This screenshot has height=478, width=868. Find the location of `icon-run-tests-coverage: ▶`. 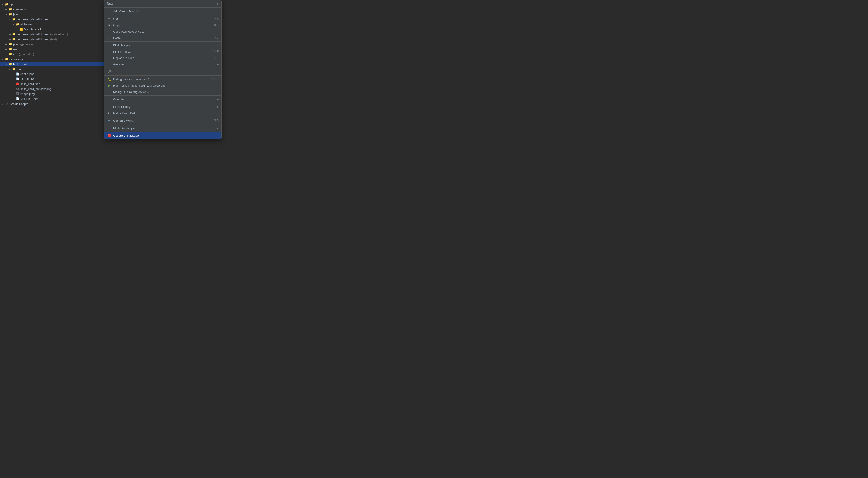

icon-run-tests-coverage: ▶ is located at coordinates (109, 86).